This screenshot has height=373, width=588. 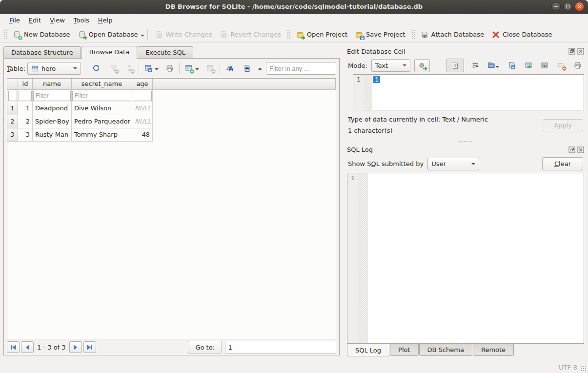 I want to click on cell-name: Rusty-Man, so click(x=52, y=135).